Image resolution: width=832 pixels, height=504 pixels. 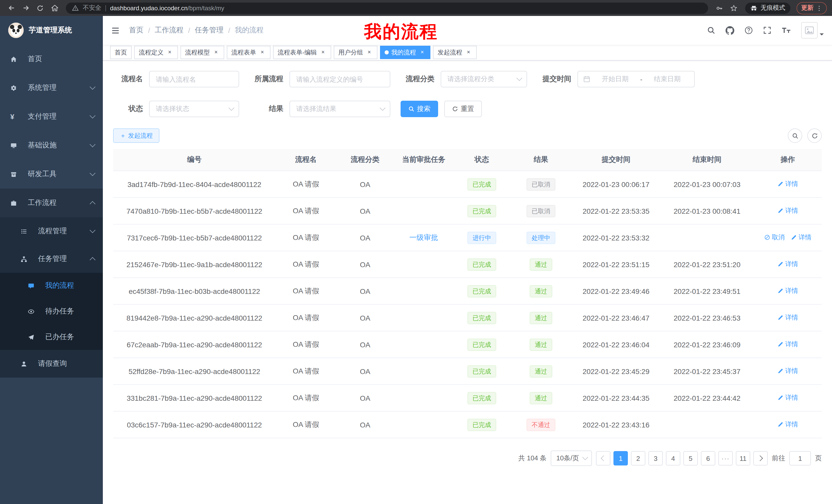 What do you see at coordinates (638, 458) in the screenshot?
I see `page-number-button: 2` at bounding box center [638, 458].